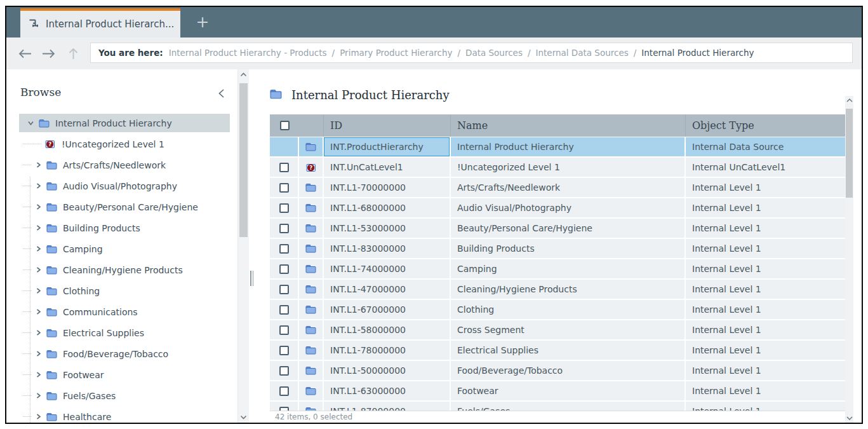 The image size is (868, 429). Describe the element at coordinates (221, 93) in the screenshot. I see `collapse-panel-button` at that location.